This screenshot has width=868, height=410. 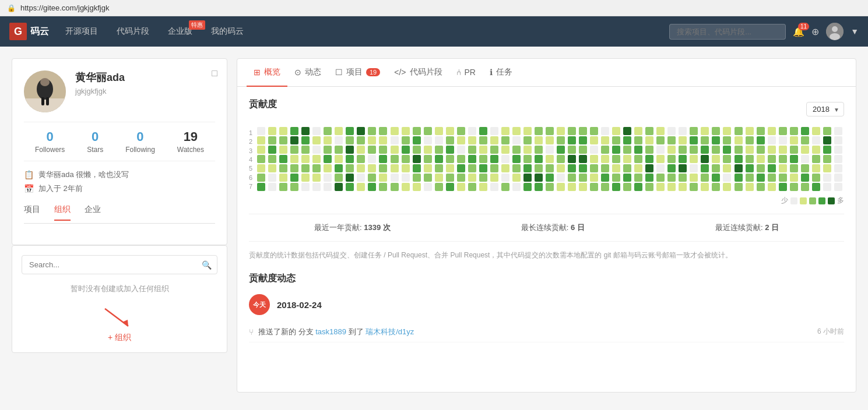 I want to click on add-org-button: + 组织, so click(x=120, y=338).